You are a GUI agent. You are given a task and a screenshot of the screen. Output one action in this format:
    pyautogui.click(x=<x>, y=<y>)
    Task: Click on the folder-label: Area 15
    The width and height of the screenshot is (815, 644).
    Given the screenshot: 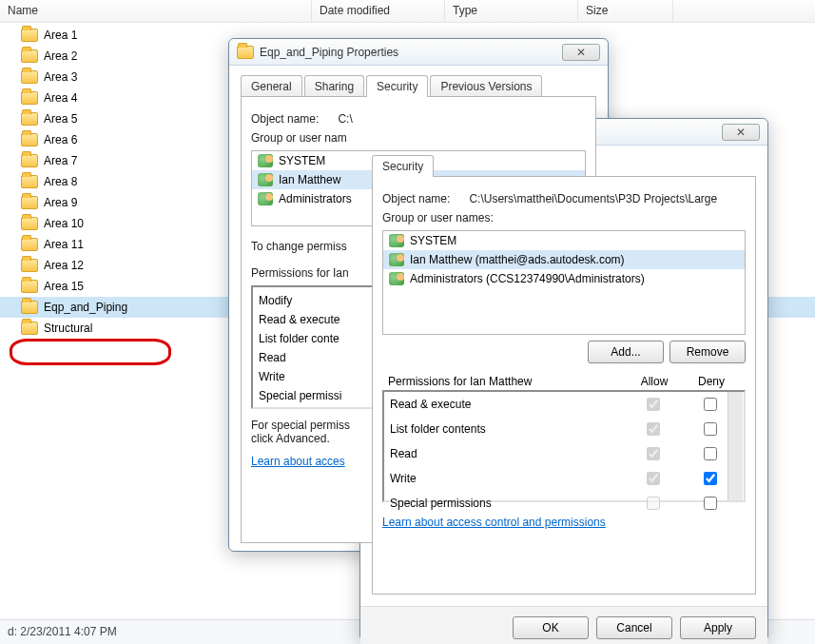 What is the action you would take?
    pyautogui.click(x=64, y=286)
    